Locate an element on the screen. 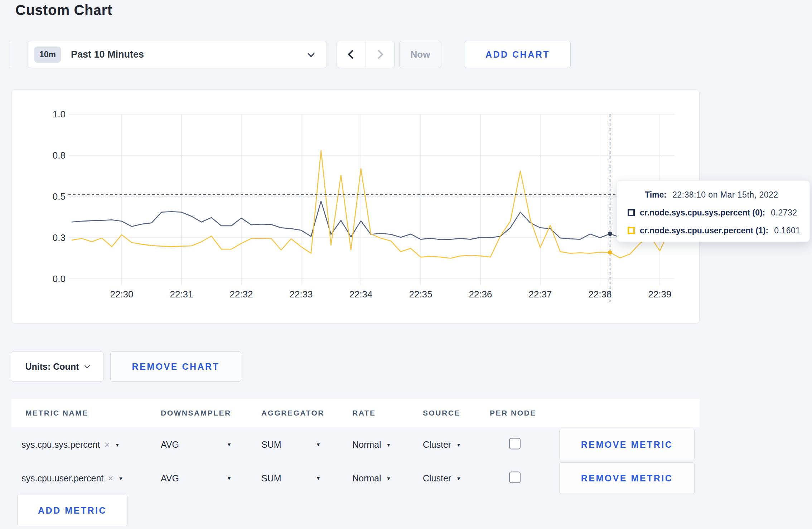 This screenshot has height=529, width=812. units-dropdown: Units: Count is located at coordinates (57, 367).